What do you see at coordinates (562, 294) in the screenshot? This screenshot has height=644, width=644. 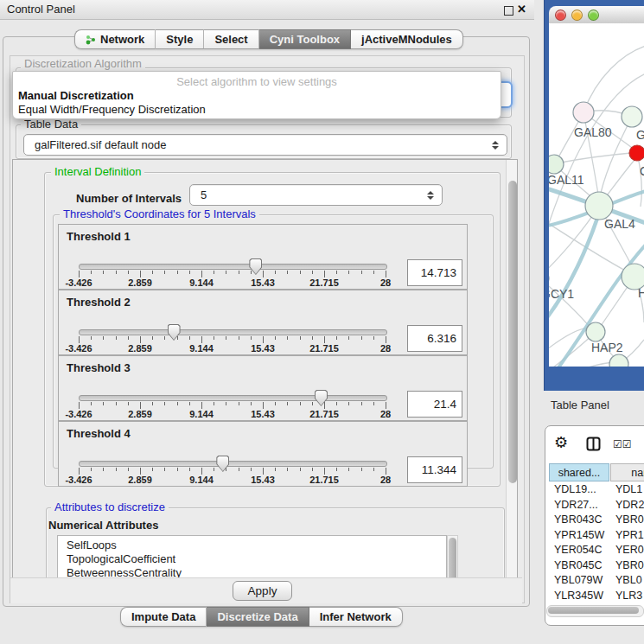 I see `network-node-label: GCY1` at bounding box center [562, 294].